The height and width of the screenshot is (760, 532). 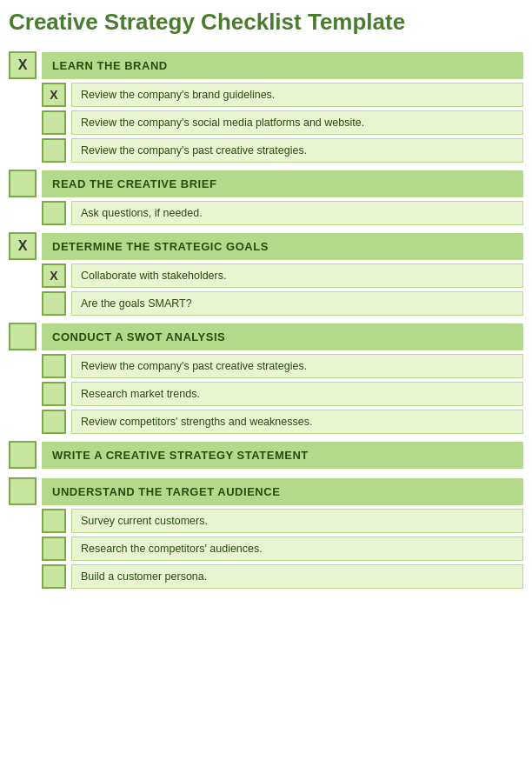 What do you see at coordinates (283, 123) in the screenshot?
I see `items-container-learn-brand: XReview the company's brand guidelines.R…` at bounding box center [283, 123].